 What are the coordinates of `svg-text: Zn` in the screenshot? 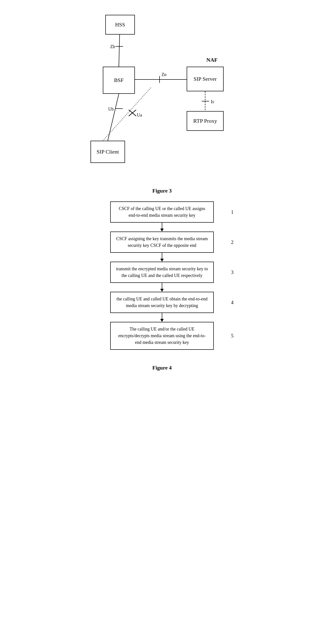 It's located at (164, 74).